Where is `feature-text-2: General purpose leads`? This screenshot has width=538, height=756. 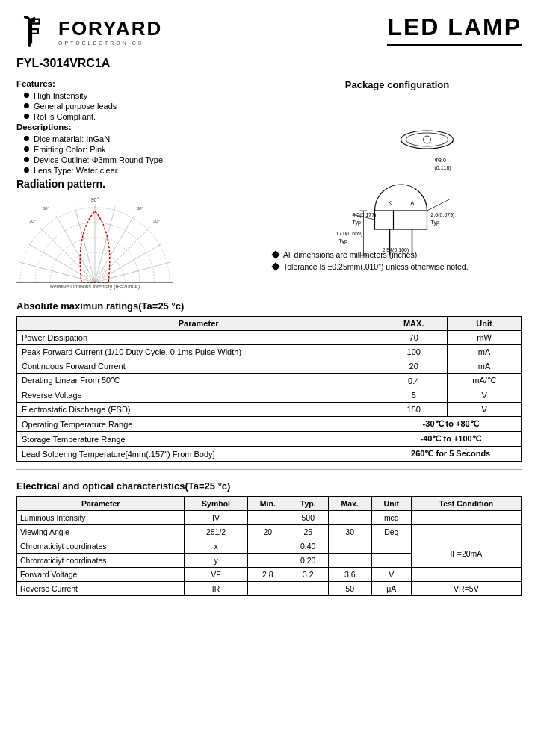
feature-text-2: General purpose leads is located at coordinates (75, 106).